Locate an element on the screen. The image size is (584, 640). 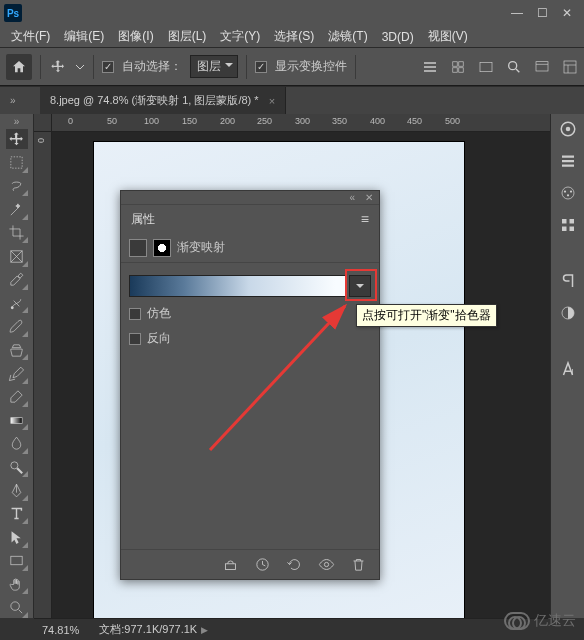
ruler-horizontal: 0 50 100 150 200 250 300 350 400 450 500 is located at coordinates (301, 123).